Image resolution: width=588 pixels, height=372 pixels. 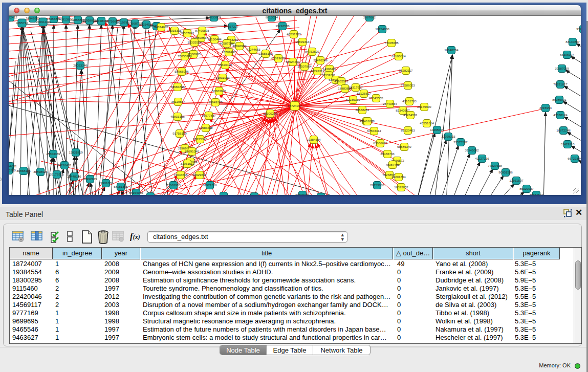 What do you see at coordinates (304, 67) in the screenshot?
I see `svg-text: 17507864` at bounding box center [304, 67].